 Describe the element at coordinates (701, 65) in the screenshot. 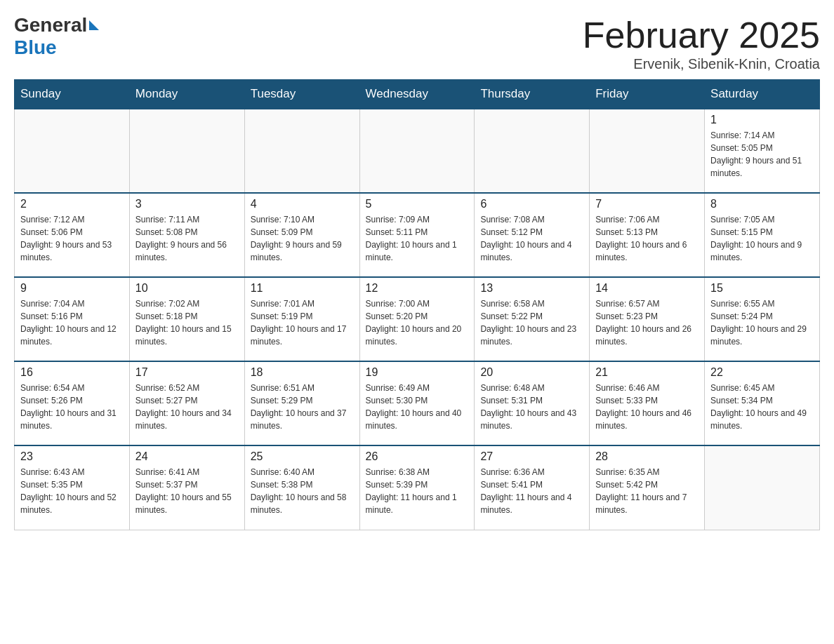

I see `location: Ervenik, Sibenik-Knin, Croatia` at that location.